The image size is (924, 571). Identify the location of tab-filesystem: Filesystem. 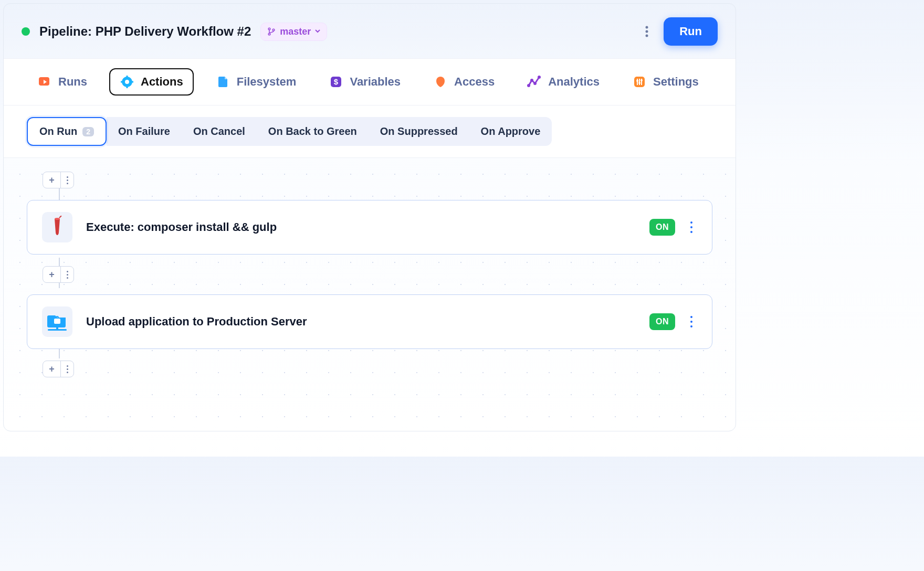
(256, 82).